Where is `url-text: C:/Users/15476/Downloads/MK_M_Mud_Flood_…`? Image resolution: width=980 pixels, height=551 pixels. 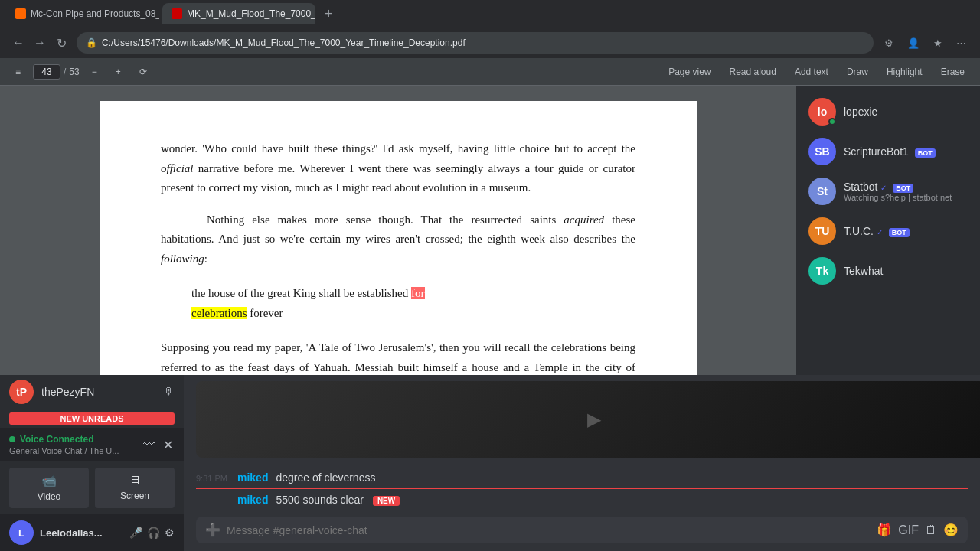 url-text: C:/Users/15476/Downloads/MK_M_Mud_Flood_… is located at coordinates (283, 43).